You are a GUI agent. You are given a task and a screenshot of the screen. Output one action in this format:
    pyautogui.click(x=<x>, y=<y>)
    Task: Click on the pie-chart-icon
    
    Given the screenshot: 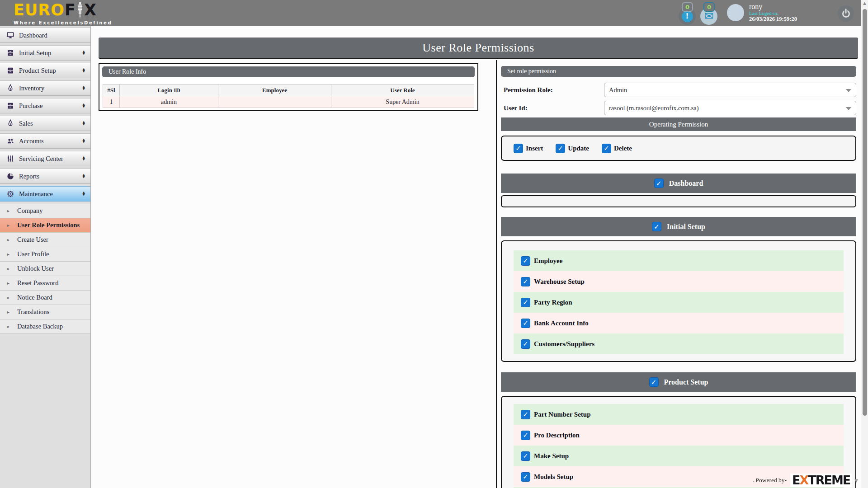 What is the action you would take?
    pyautogui.click(x=10, y=176)
    